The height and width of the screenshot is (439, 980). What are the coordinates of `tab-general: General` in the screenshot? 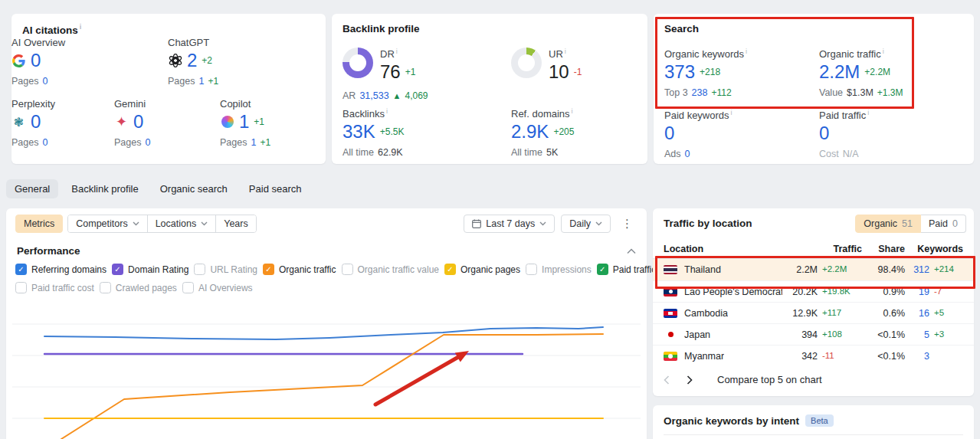 It's located at (32, 188).